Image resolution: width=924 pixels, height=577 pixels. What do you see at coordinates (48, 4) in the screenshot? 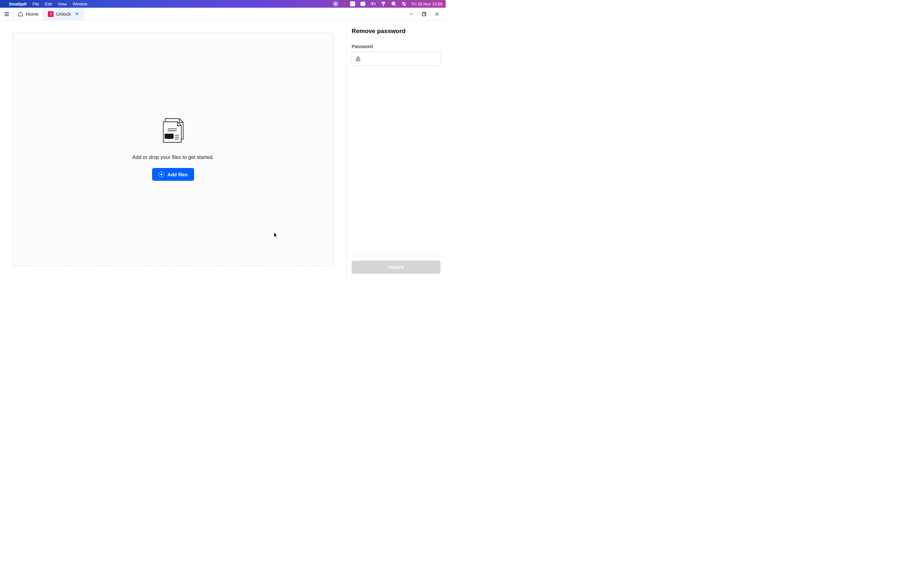
I see `menubar-edit: Edit` at bounding box center [48, 4].